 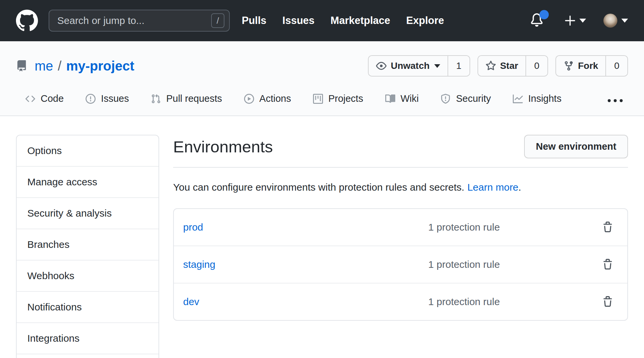 What do you see at coordinates (319, 187) in the screenshot?
I see `description-text: You can configure environments with prot…` at bounding box center [319, 187].